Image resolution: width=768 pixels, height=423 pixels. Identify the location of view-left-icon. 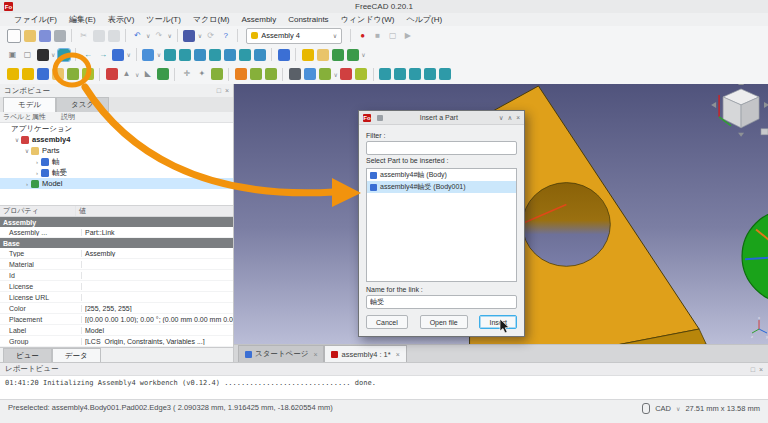
(260, 55).